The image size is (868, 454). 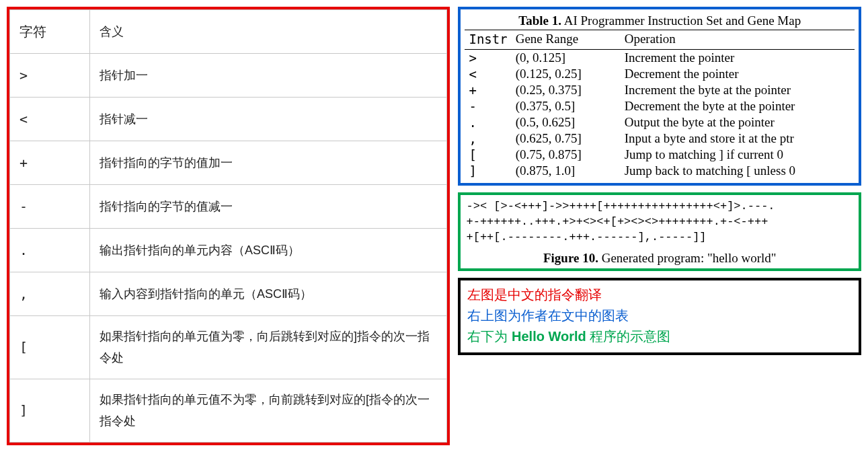 What do you see at coordinates (660, 295) in the screenshot?
I see `legend-line-red: 左图是中文的指令翻译` at bounding box center [660, 295].